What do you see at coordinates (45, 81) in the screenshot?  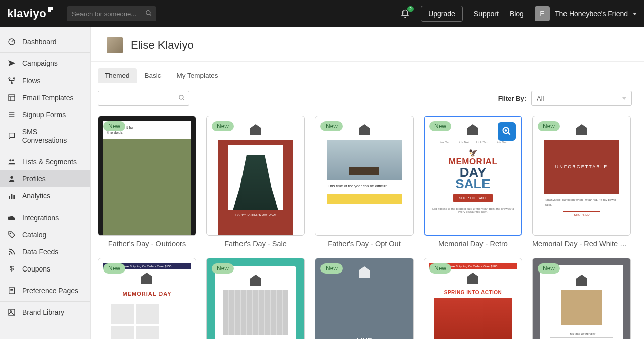 I see `sidebar-item-flows: Flows` at bounding box center [45, 81].